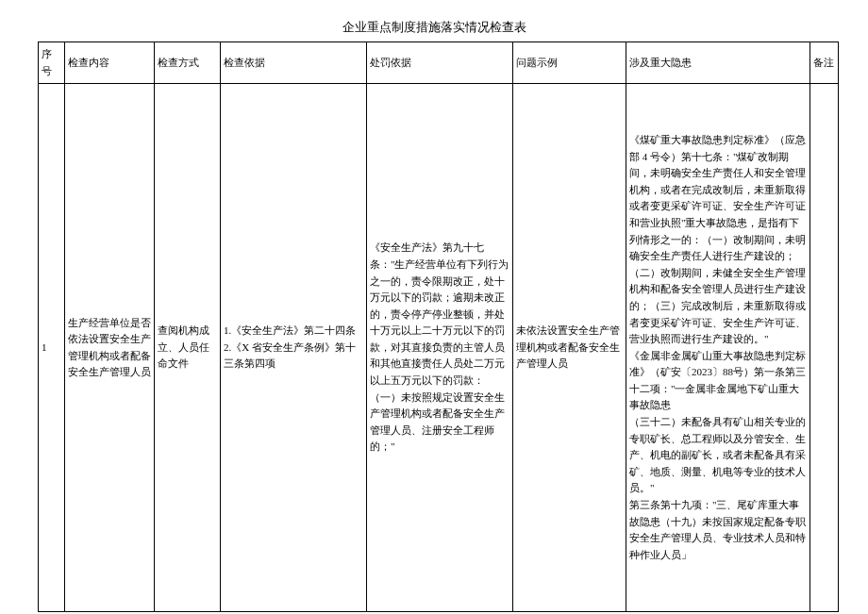  I want to click on cell-penalty: 《安全生产法》第九十七条："生产经营单位有下列行为之一的，责令限期改正，处十万元…, so click(440, 348).